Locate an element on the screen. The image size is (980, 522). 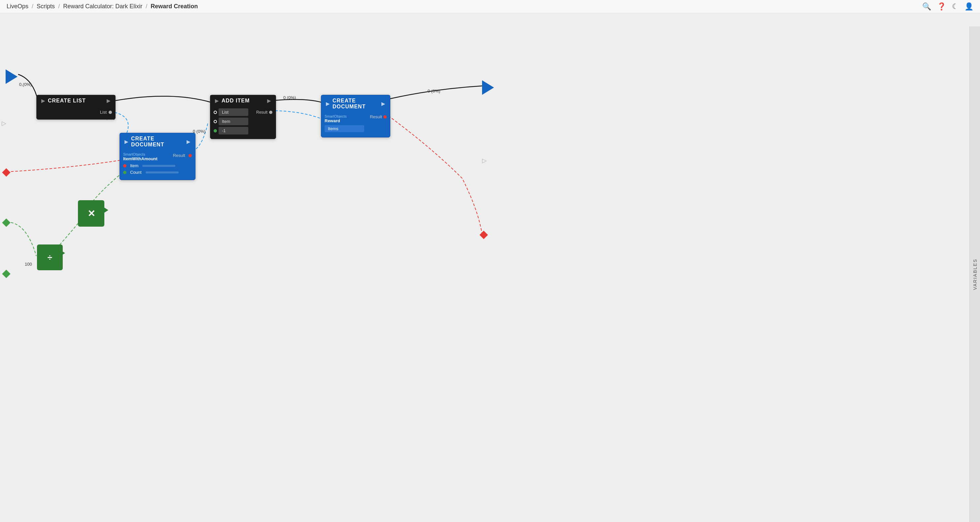
breadcrumb-liveops: LiveOps is located at coordinates (18, 6).